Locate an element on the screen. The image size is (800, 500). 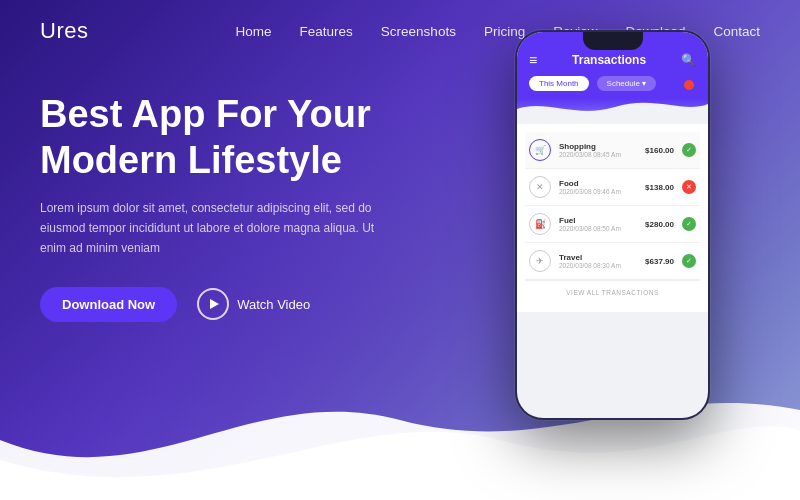
transaction-date: 2020/03/08 08:30 Am is located at coordinates (598, 266).